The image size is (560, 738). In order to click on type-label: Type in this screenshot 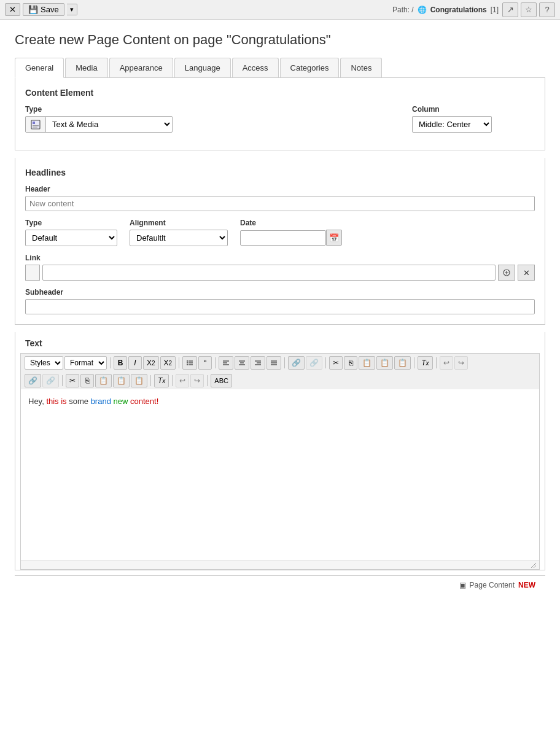, I will do `click(212, 109)`.